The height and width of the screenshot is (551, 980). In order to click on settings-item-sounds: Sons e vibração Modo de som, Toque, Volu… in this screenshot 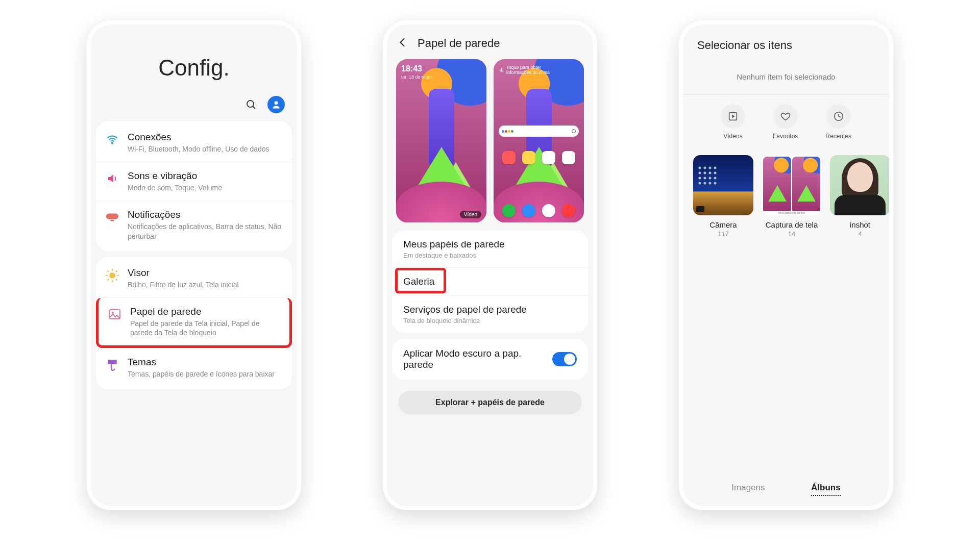, I will do `click(194, 181)`.